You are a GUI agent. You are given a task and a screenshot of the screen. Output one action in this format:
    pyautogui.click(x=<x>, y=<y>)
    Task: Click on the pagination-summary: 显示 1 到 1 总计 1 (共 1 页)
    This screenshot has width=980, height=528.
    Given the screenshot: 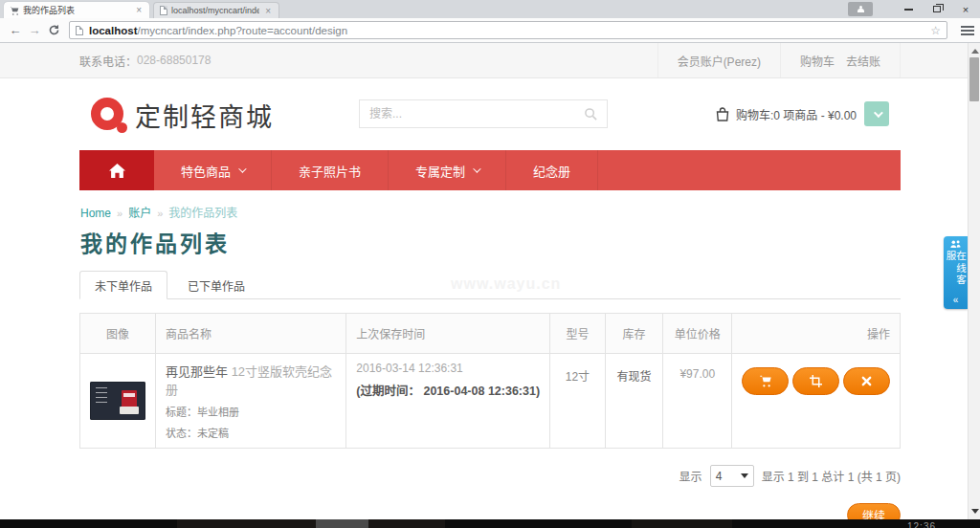 What is the action you would take?
    pyautogui.click(x=831, y=476)
    